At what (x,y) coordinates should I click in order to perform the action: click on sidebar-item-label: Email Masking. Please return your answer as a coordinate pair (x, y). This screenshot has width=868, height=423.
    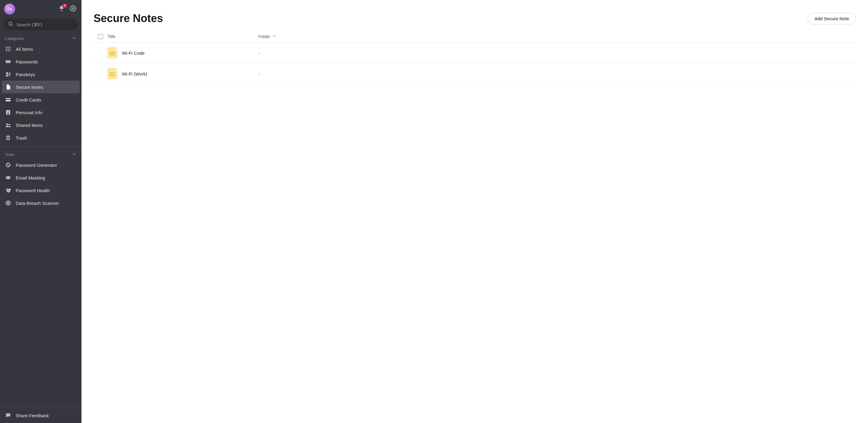
    Looking at the image, I should click on (30, 178).